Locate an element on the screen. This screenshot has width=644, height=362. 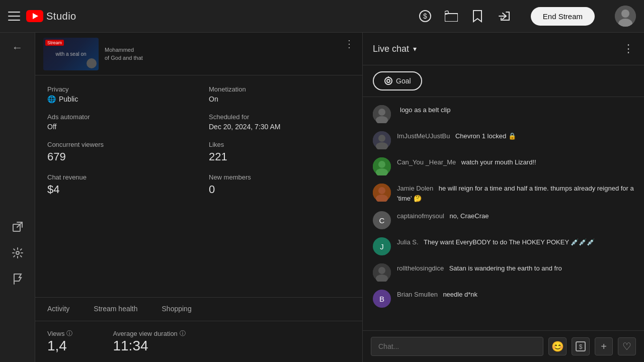
end-stream-button: End Stream is located at coordinates (562, 16).